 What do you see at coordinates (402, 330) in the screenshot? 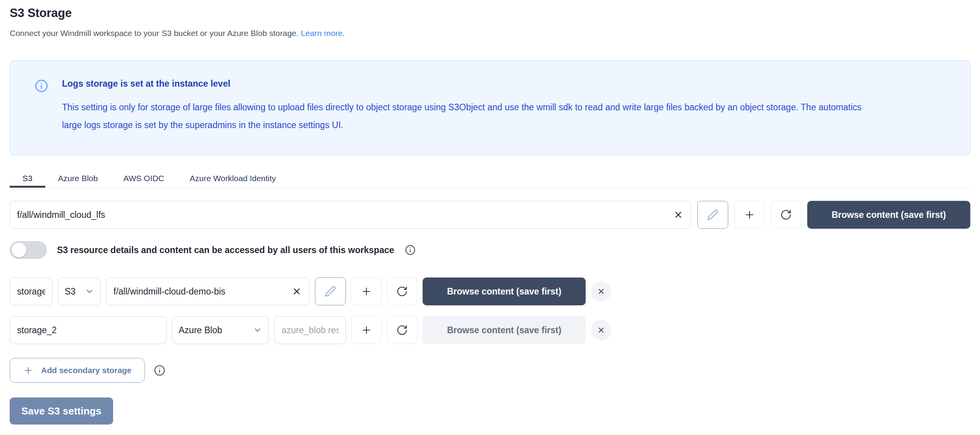
I see `refresh-secondary-storage-2-resource-button` at bounding box center [402, 330].